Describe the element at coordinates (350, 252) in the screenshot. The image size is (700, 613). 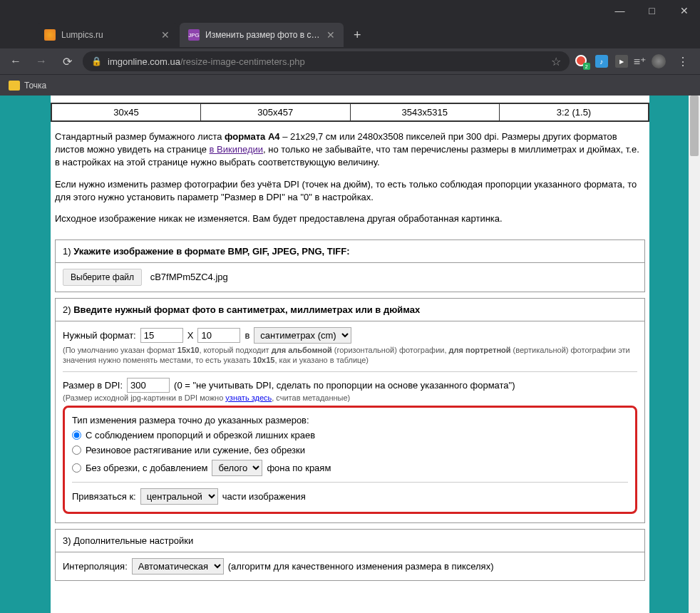
I see `section-1-header: 1) Укажите изображение в формате BMP, GI…` at that location.